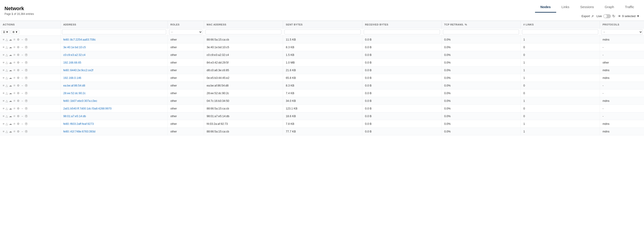 This screenshot has height=246, width=644. I want to click on tab-graph: Graph, so click(610, 8).